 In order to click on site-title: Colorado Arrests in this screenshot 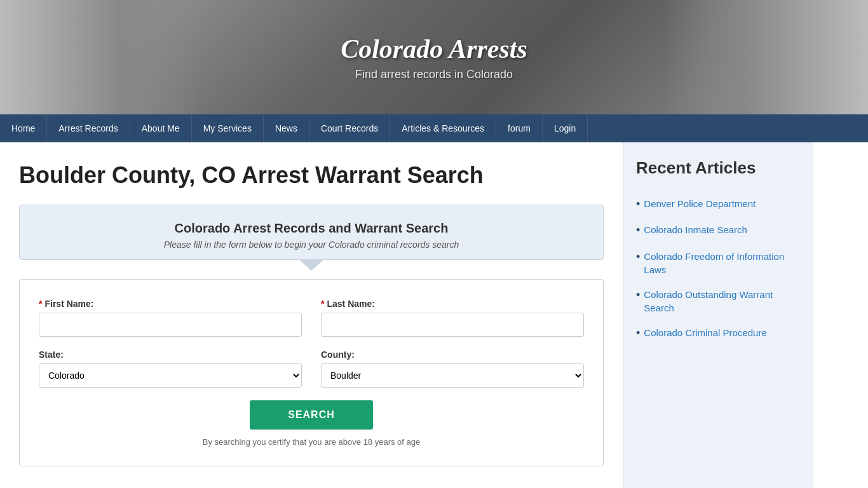, I will do `click(434, 49)`.